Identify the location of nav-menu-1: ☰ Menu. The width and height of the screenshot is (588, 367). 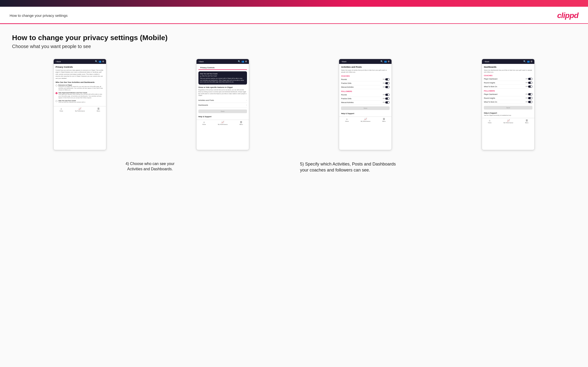
(98, 109).